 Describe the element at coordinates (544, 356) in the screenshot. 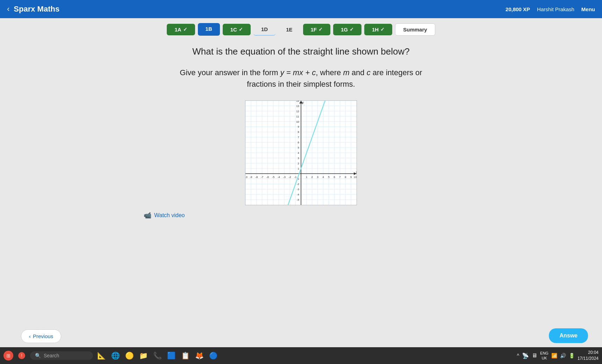

I see `taskbar-lang: ENGUK` at that location.